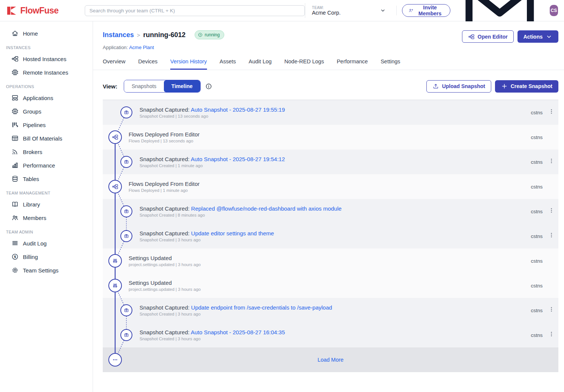  What do you see at coordinates (114, 64) in the screenshot?
I see `tab-overview: Overview` at bounding box center [114, 64].